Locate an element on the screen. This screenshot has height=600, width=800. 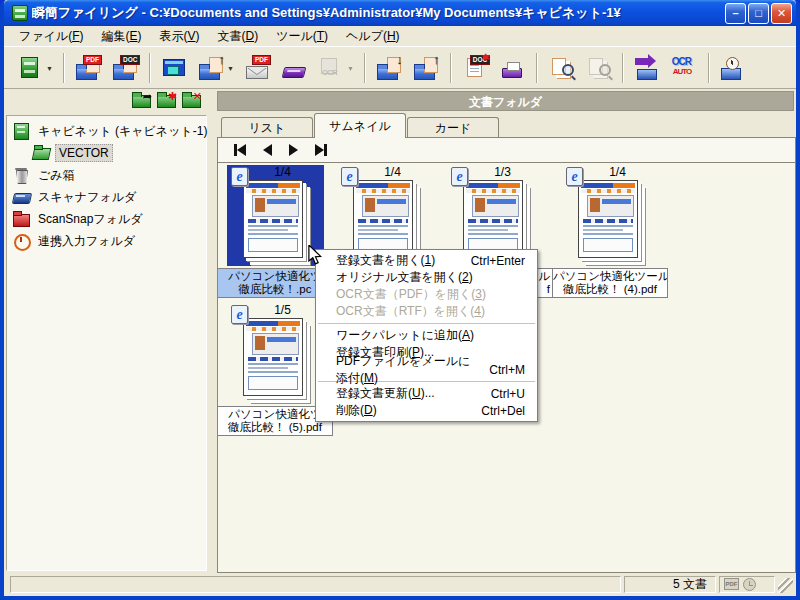
ocr-auto-button is located at coordinates (684, 68).